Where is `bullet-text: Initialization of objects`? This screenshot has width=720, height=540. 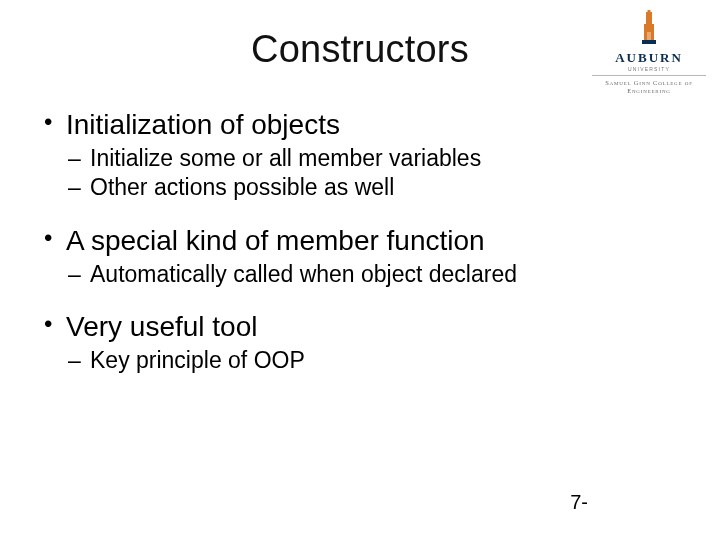
bullet-text: Initialization of objects is located at coordinates (203, 124).